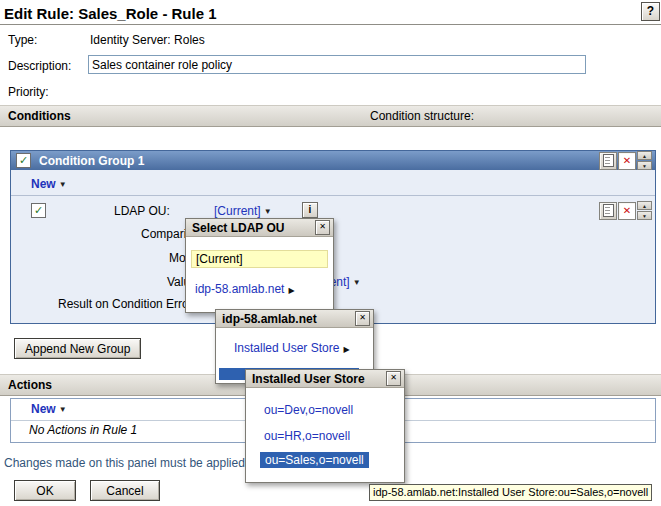 This screenshot has width=661, height=506. I want to click on condition-move-controls: ▲ ▼, so click(644, 210).